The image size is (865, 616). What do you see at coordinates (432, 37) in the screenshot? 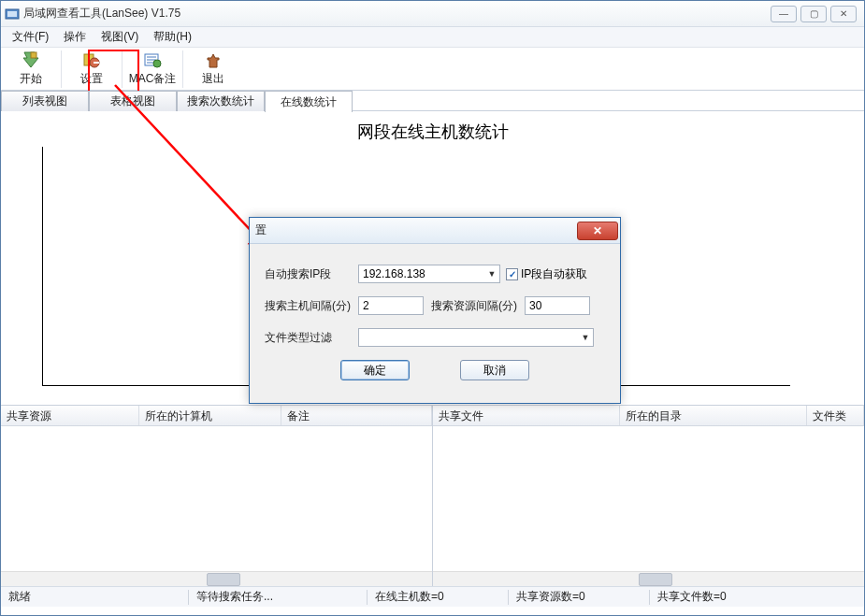
I see `menu-bar: 文件(F) 操作 视图(V) 帮助(H)` at bounding box center [432, 37].